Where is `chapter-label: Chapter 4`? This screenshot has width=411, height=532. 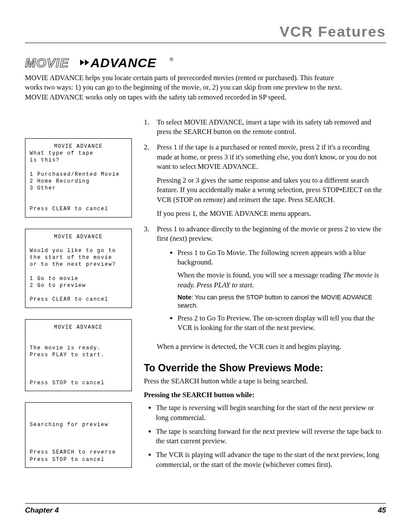 chapter-label: Chapter 4 is located at coordinates (42, 510).